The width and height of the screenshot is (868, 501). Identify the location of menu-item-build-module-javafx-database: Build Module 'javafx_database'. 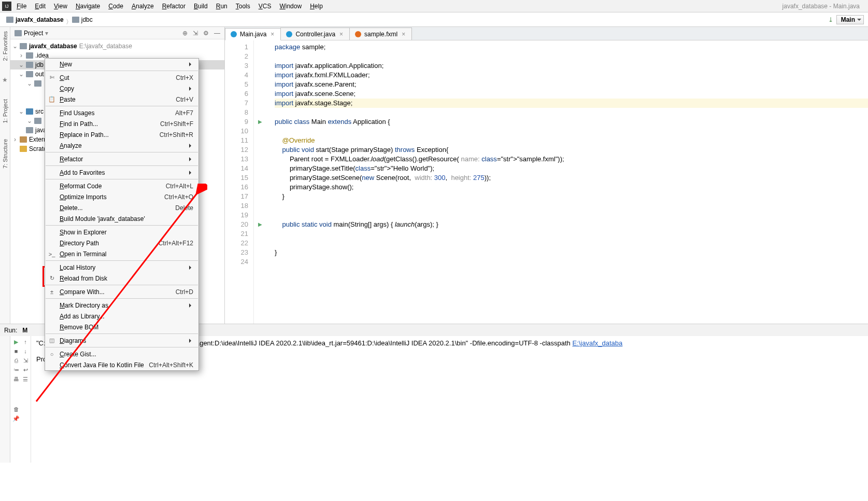
(122, 219).